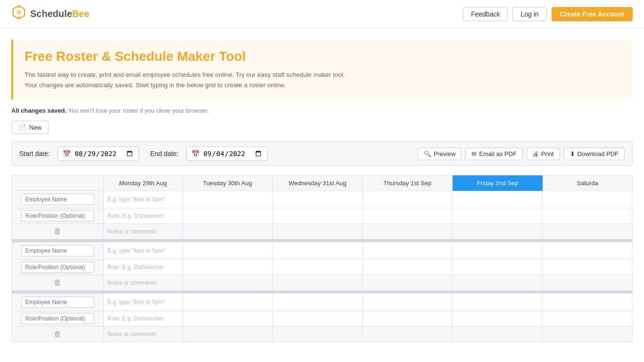 Image resolution: width=644 pixels, height=362 pixels. I want to click on hero-title: Free Roster & Schedule Maker Tool, so click(323, 57).